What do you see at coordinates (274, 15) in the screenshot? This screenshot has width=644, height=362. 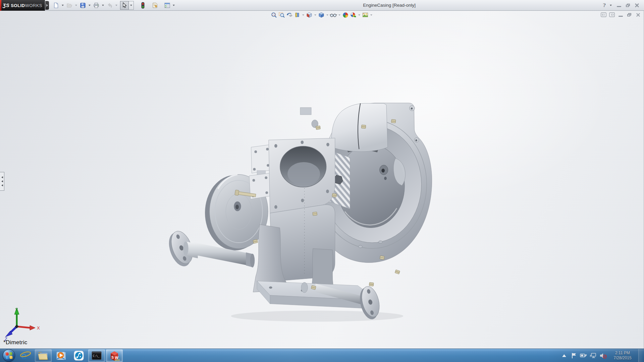 I see `zoom-to-fit-button` at bounding box center [274, 15].